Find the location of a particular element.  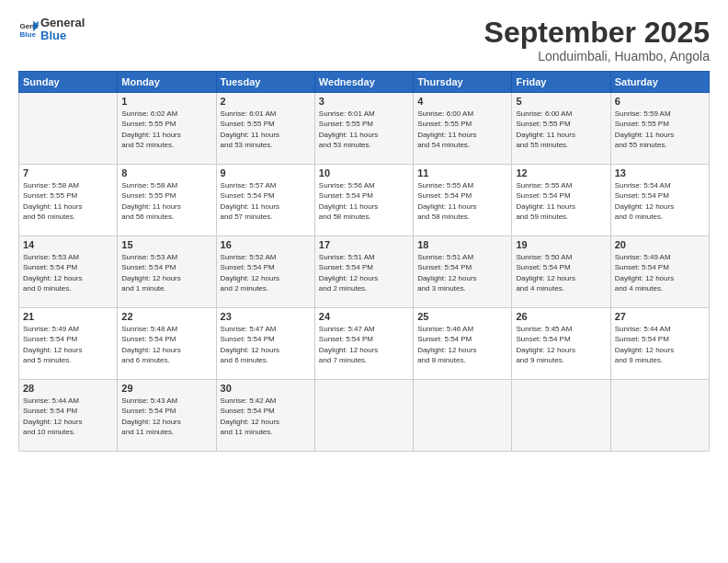

day-number: 2 is located at coordinates (266, 101).